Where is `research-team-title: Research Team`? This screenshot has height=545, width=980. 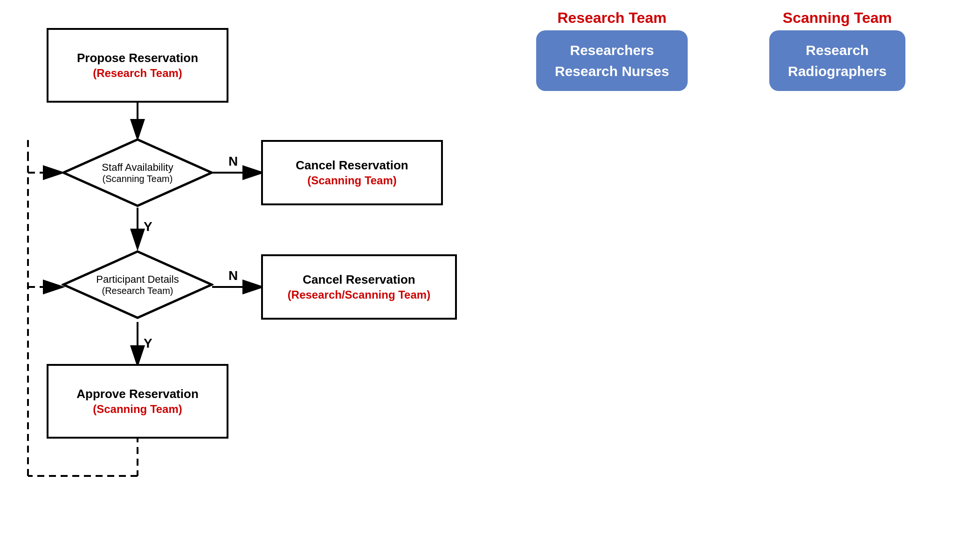
research-team-title: Research Team is located at coordinates (612, 18).